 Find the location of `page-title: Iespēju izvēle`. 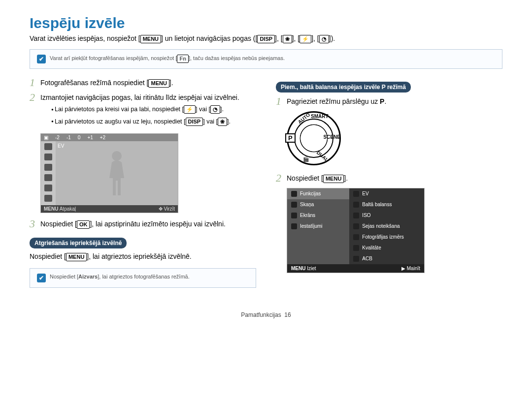

page-title: Iespēju izvēle is located at coordinates (266, 23).